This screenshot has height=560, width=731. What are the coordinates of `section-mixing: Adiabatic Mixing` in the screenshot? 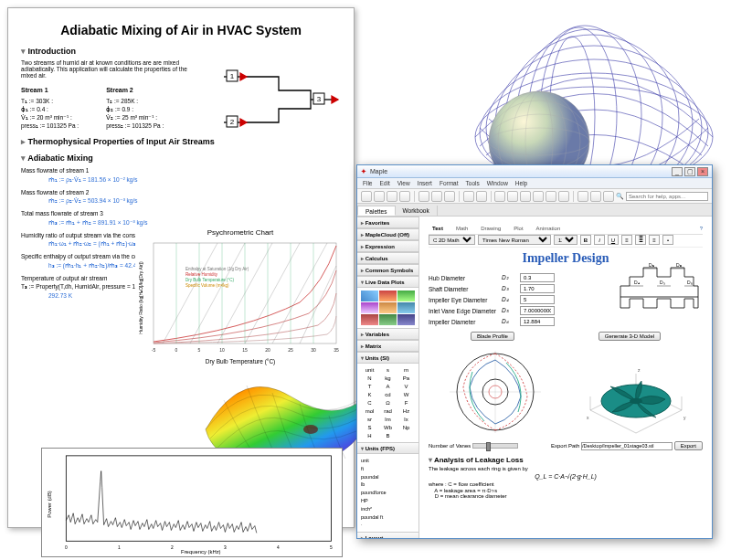 It's located at (181, 158).